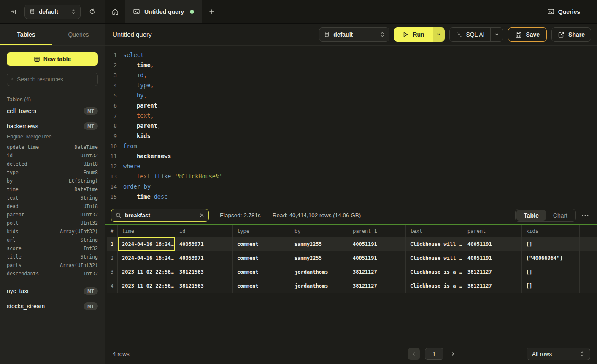 Image resolution: width=597 pixels, height=364 pixels. Describe the element at coordinates (453, 354) in the screenshot. I see `next-page-button` at that location.